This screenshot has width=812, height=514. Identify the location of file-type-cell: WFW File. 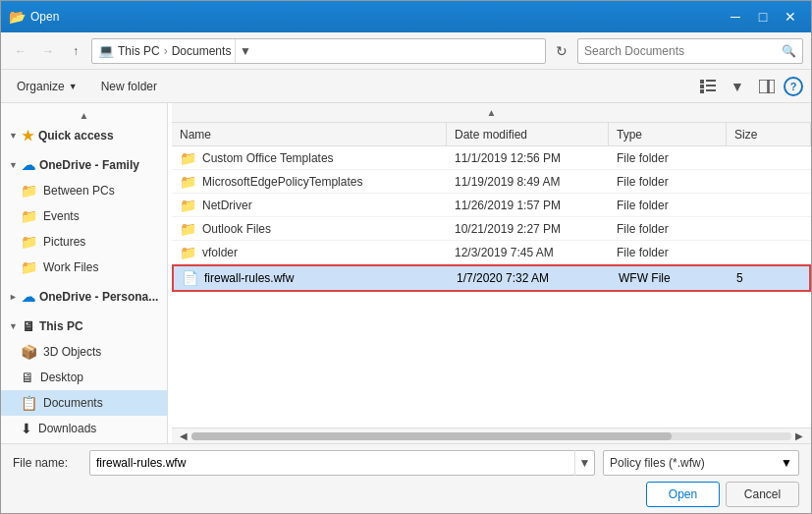
(670, 278).